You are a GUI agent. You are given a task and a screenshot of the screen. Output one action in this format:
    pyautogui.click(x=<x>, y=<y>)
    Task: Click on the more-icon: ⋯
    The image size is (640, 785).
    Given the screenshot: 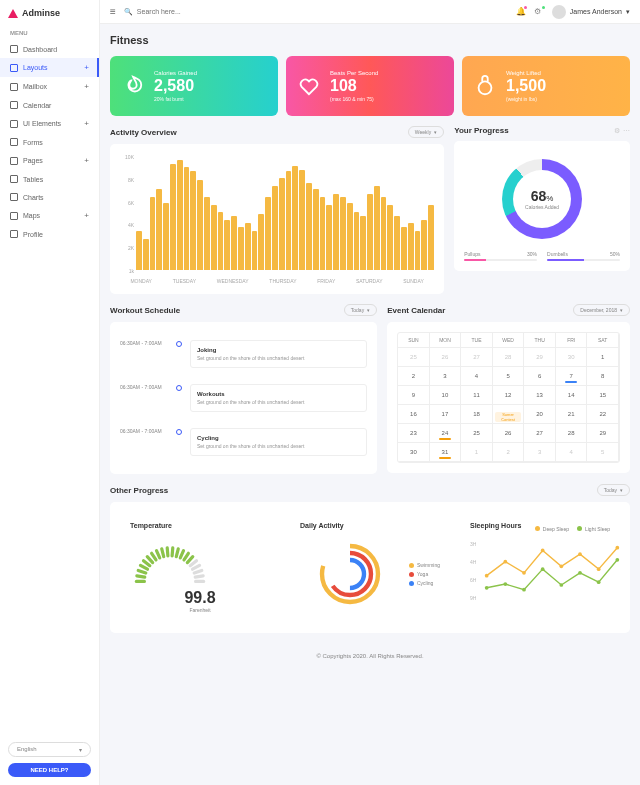 What is the action you would take?
    pyautogui.click(x=626, y=131)
    